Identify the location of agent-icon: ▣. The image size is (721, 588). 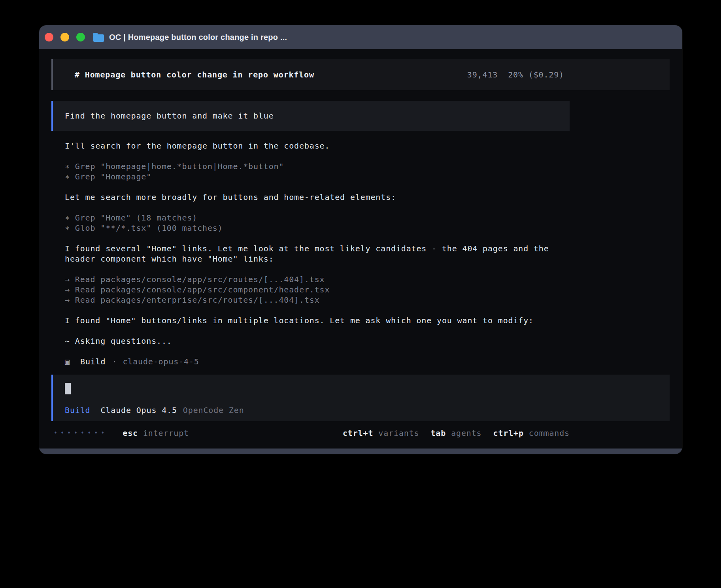
(69, 362).